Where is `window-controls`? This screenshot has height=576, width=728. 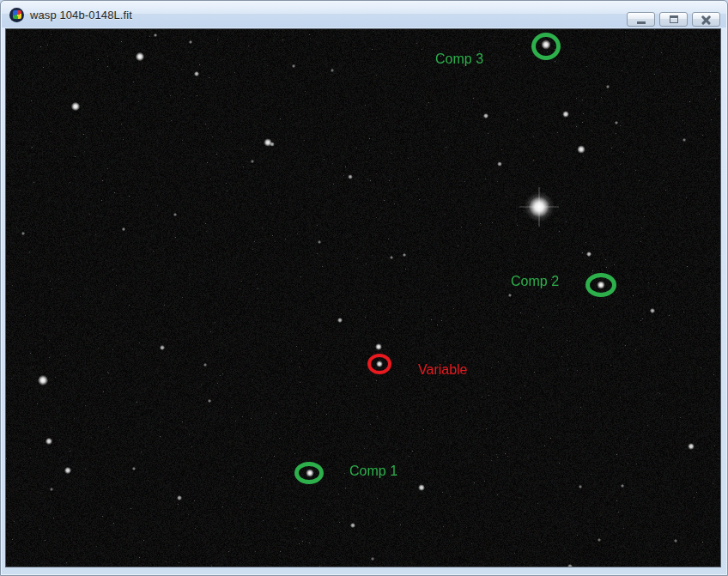
window-controls is located at coordinates (673, 19).